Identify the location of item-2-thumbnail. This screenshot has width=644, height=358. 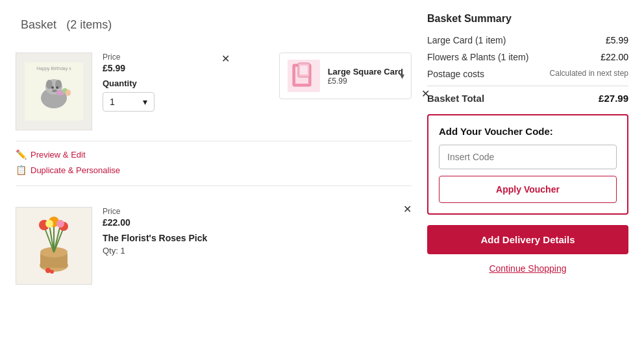
(54, 246).